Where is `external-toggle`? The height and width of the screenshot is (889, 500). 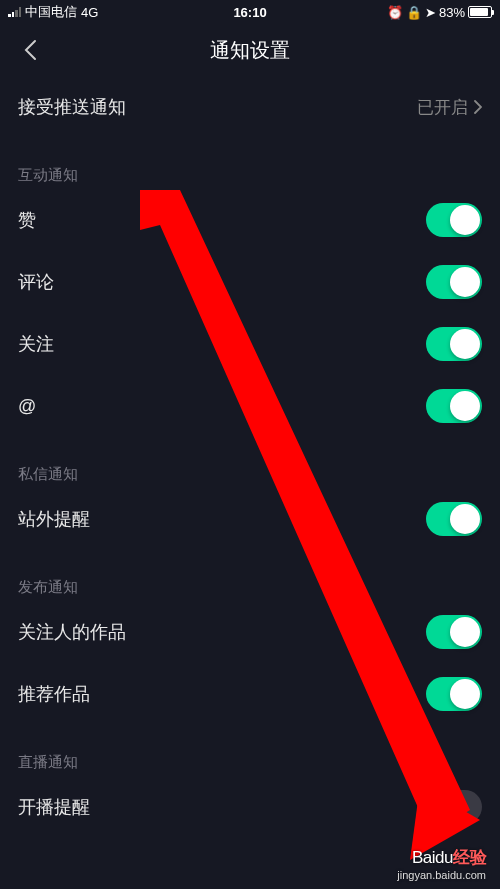 external-toggle is located at coordinates (454, 519).